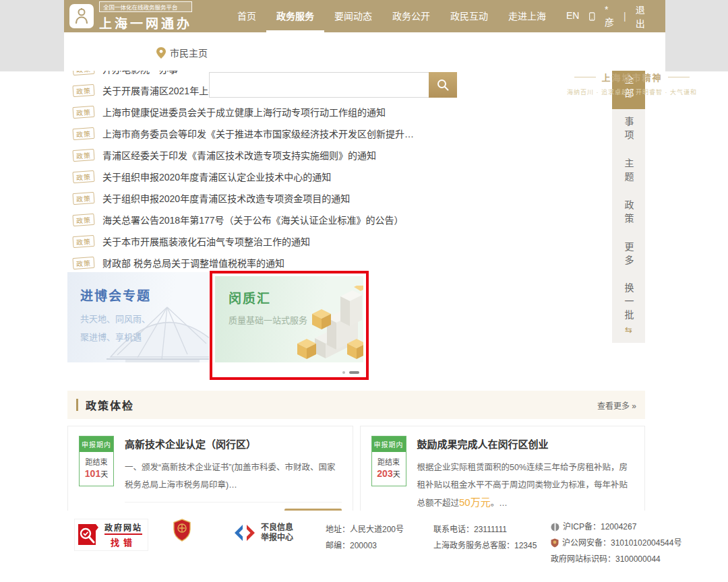  I want to click on city-spirit-slogan: 海纳百川 · 追求卓越 · 开明睿智 · 大气谦和, so click(632, 92).